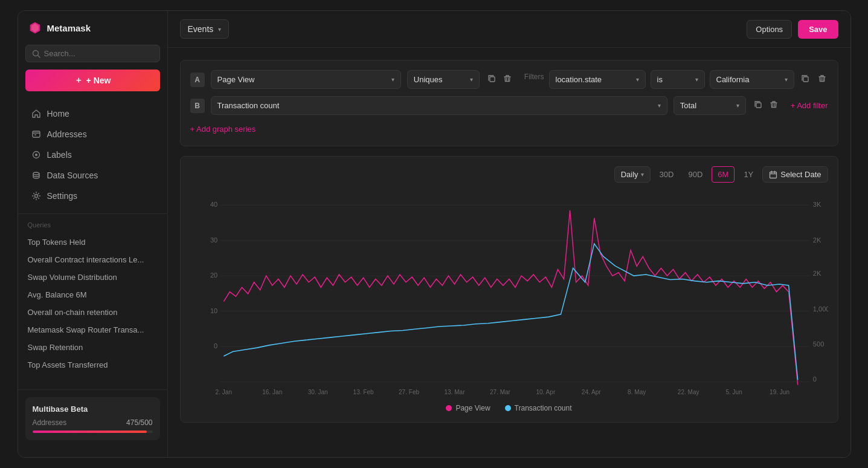 This screenshot has width=868, height=468. I want to click on progress-fill, so click(89, 432).